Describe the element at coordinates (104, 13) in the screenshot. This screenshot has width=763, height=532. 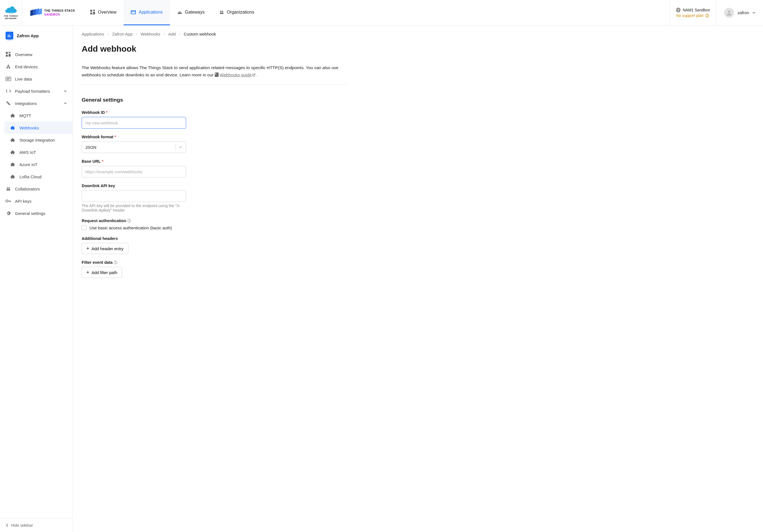
I see `nav-overview: Overview` at that location.